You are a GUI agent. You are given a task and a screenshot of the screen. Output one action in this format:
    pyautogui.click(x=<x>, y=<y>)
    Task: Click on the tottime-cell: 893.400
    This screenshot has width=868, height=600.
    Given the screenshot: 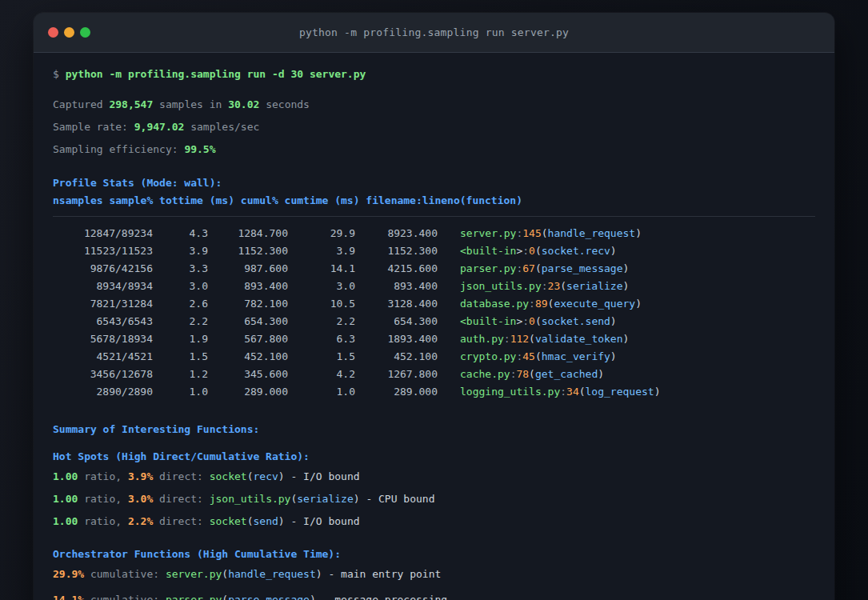 What is the action you would take?
    pyautogui.click(x=248, y=286)
    